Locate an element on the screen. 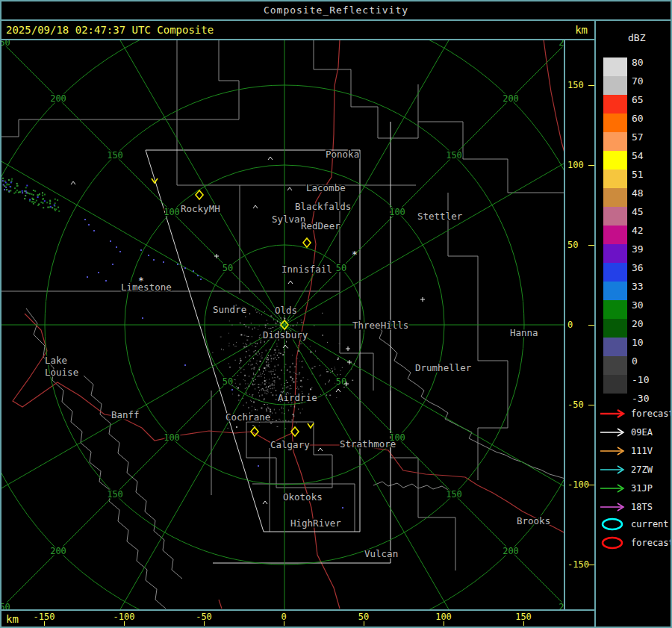 This screenshot has width=672, height=628. y-axis-unit-label: km is located at coordinates (581, 30).